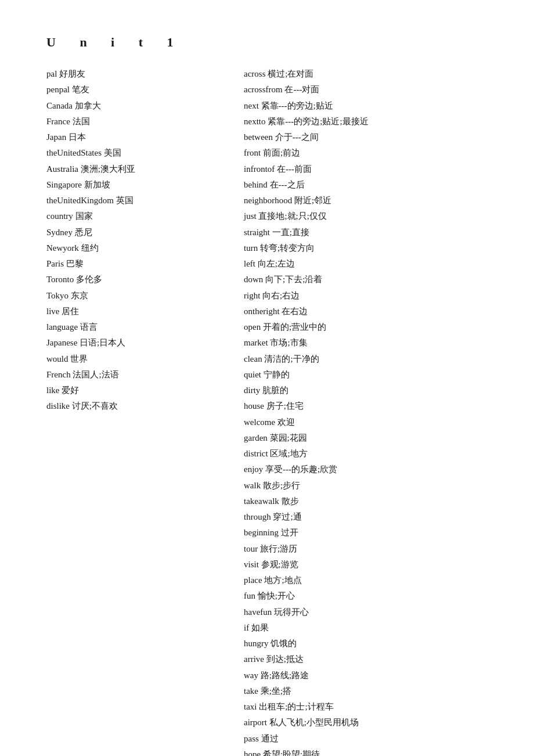 Image resolution: width=534 pixels, height=756 pixels. Describe the element at coordinates (371, 106) in the screenshot. I see `vocab-item: next 紧靠---的旁边;贴近` at that location.